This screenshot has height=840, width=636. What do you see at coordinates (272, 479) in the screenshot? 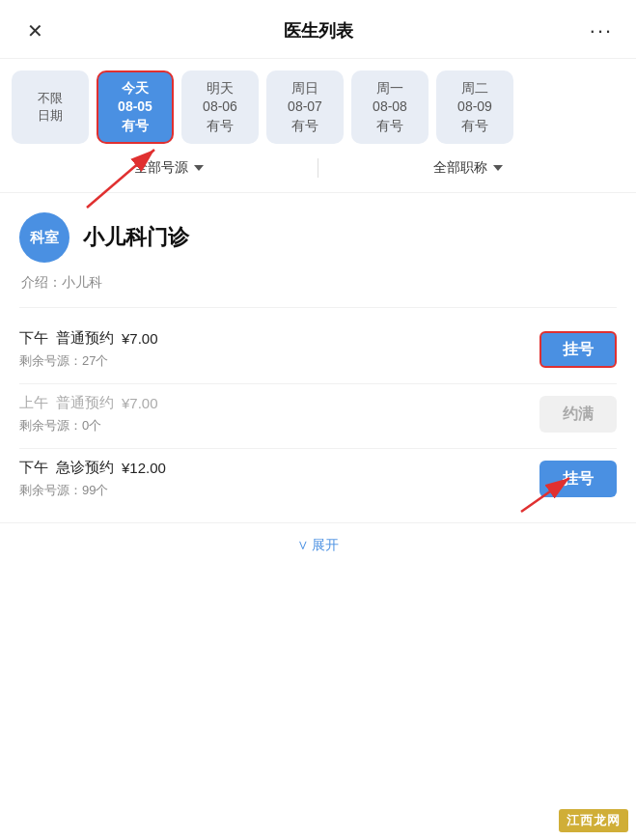
I see `appt-info-3: 下午 急诊预约 ¥12.00 剩余号源：99个` at bounding box center [272, 479].